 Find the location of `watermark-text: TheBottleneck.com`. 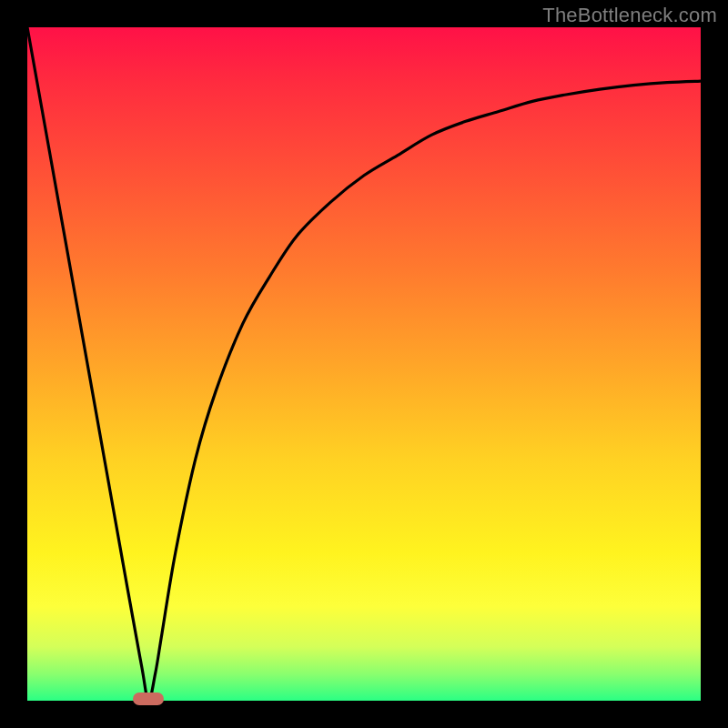

watermark-text: TheBottleneck.com is located at coordinates (630, 15).